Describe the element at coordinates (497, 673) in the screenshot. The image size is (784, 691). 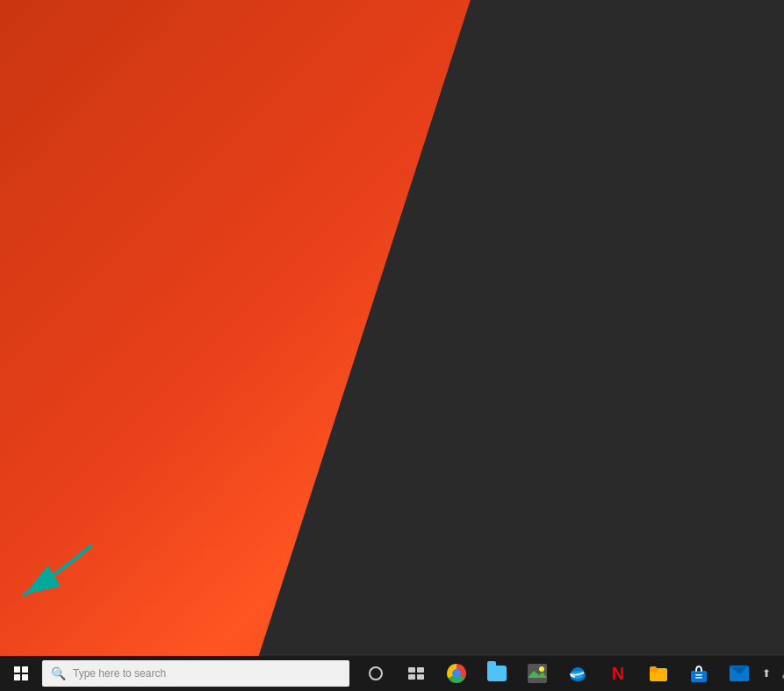
I see `file-manager-button` at that location.